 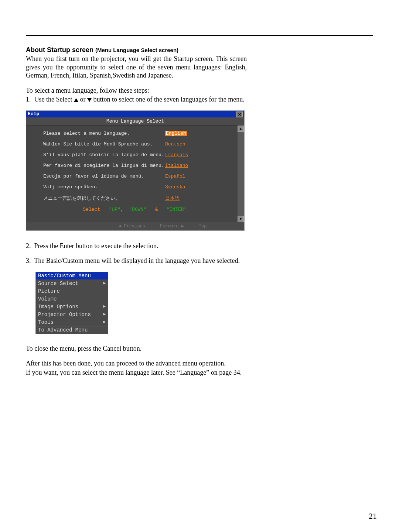 What do you see at coordinates (135, 155) in the screenshot?
I see `osd-row: S'il vous plaît choisir la langue de men…` at bounding box center [135, 155].